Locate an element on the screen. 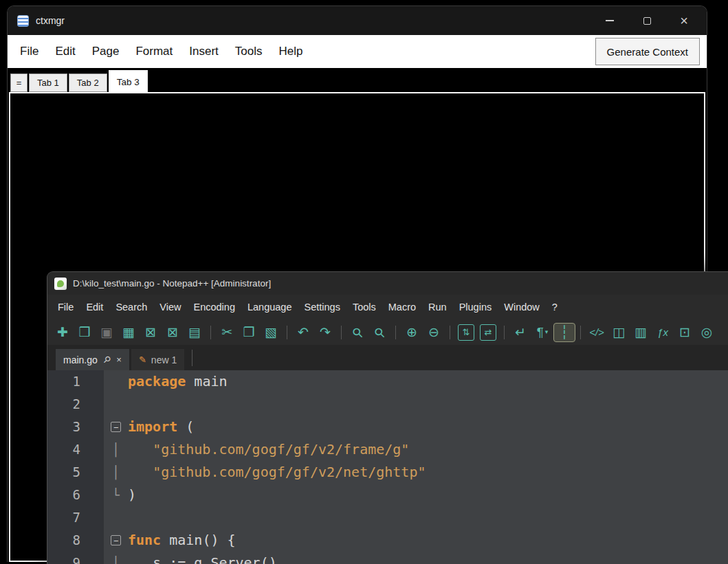  editor-line: 8−func main() { is located at coordinates (388, 540).